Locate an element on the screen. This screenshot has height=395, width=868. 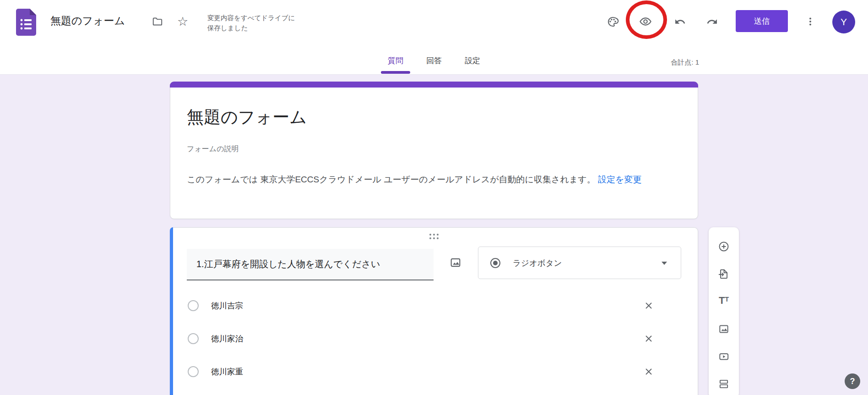
add-title-text-button: TT is located at coordinates (724, 302).